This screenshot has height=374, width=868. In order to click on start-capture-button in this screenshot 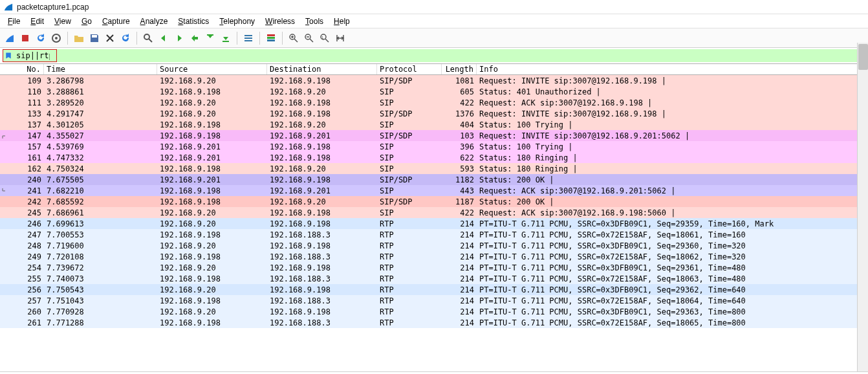, I will do `click(10, 38)`.